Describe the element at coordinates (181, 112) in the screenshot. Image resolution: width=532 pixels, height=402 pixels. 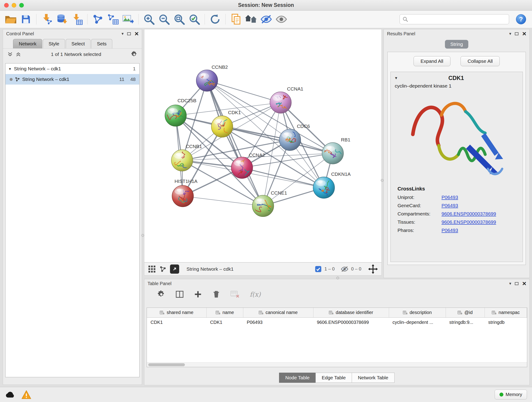
I see `network-node-cdc25b: CDC25B` at that location.